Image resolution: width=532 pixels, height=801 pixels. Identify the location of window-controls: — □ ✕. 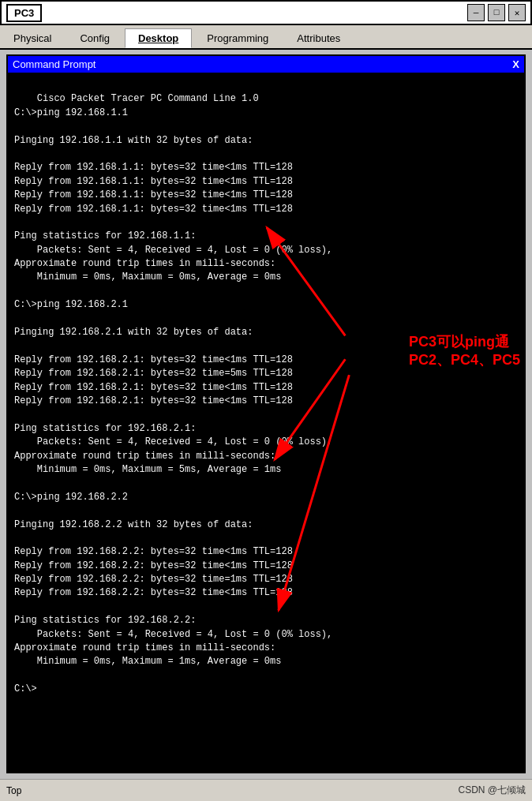
(496, 13).